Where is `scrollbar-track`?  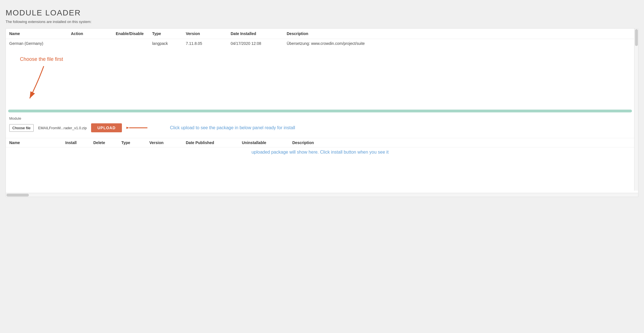
scrollbar-track is located at coordinates (636, 110).